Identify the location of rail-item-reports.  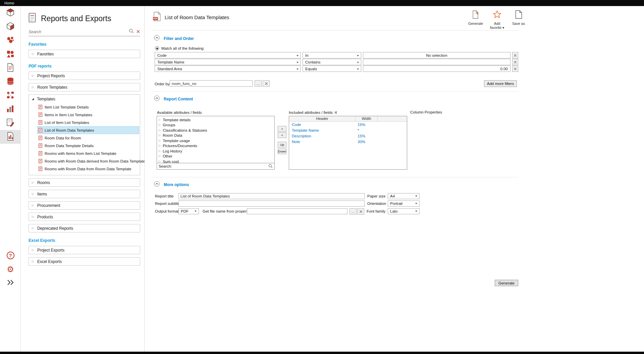
(10, 137).